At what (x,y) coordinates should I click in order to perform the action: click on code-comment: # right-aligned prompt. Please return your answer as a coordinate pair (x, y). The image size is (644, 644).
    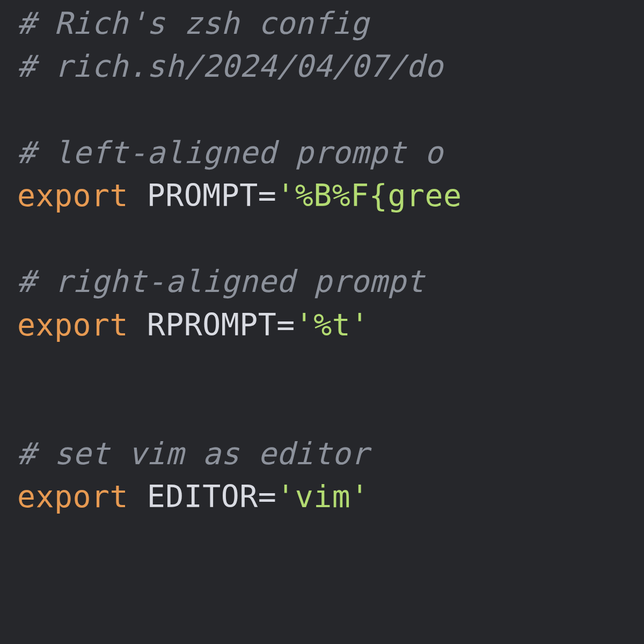
    Looking at the image, I should click on (221, 281).